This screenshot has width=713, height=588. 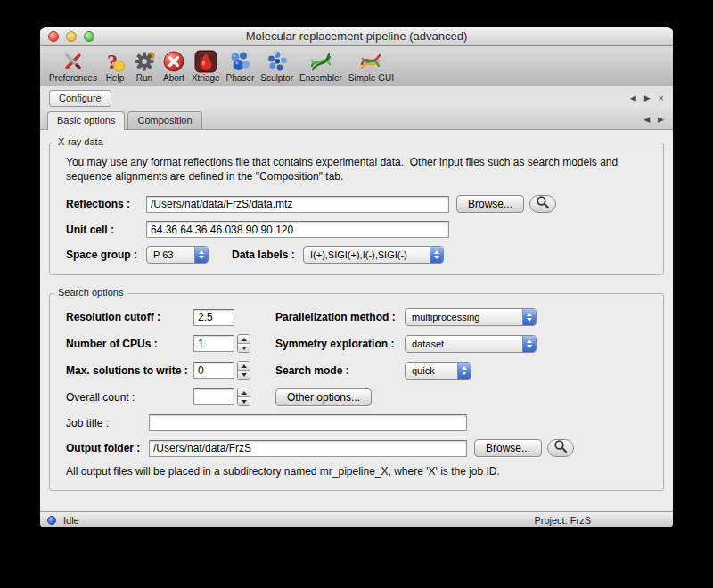 What do you see at coordinates (490, 204) in the screenshot?
I see `reflections-browse-button: Browse...` at bounding box center [490, 204].